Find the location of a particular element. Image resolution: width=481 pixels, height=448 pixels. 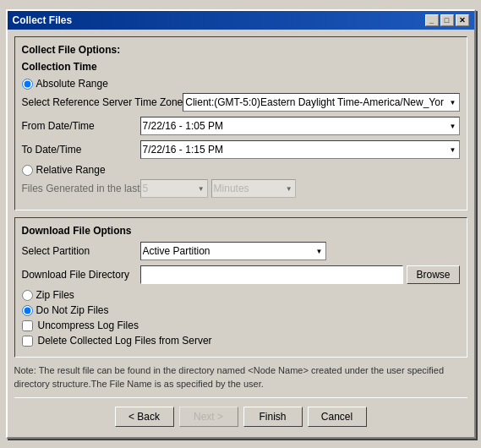

collection-time-title: Collection Time is located at coordinates (241, 67).